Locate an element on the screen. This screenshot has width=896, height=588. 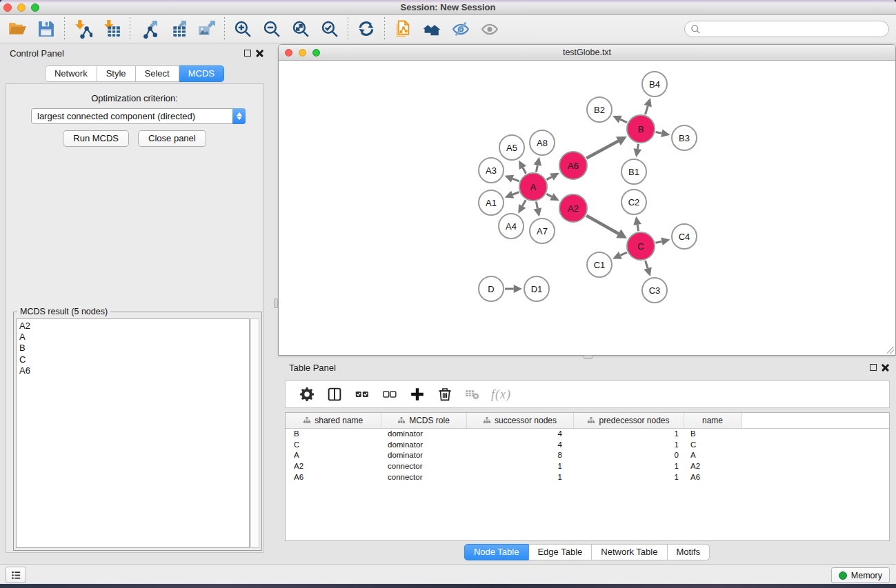
run-mcds-button: Run MCDS is located at coordinates (96, 139).